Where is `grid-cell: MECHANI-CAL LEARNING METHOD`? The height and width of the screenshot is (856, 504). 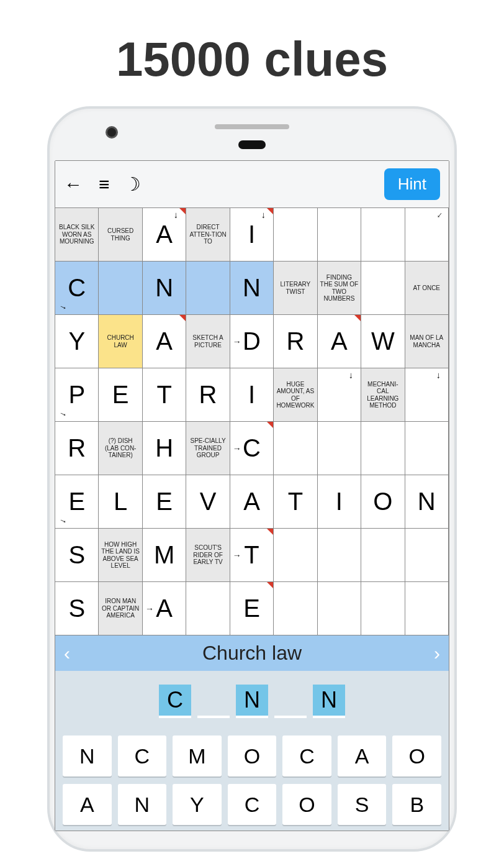 grid-cell: MECHANI-CAL LEARNING METHOD is located at coordinates (383, 395).